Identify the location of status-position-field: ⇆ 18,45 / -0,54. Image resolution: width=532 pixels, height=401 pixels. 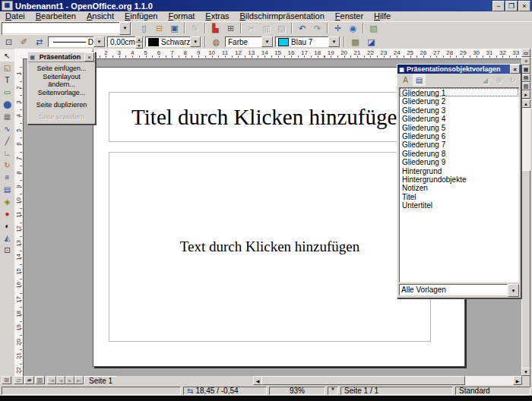
(225, 390).